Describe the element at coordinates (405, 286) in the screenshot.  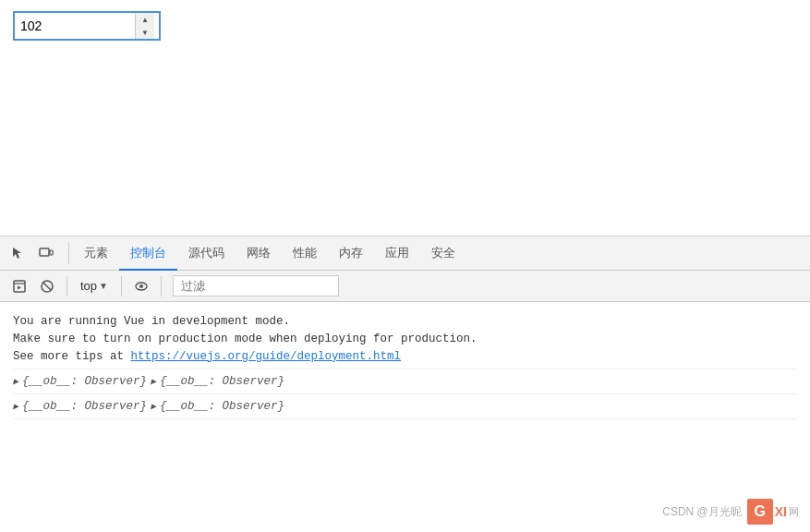
I see `console-toolbar: top ▼` at that location.